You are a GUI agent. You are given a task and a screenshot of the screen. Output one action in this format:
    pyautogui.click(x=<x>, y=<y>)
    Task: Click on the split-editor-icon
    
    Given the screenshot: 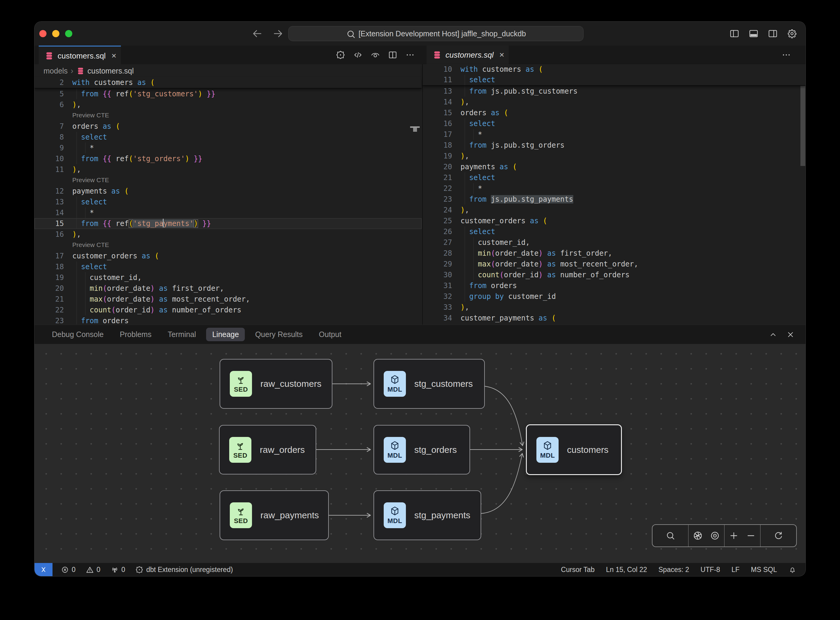 What is the action you would take?
    pyautogui.click(x=392, y=55)
    